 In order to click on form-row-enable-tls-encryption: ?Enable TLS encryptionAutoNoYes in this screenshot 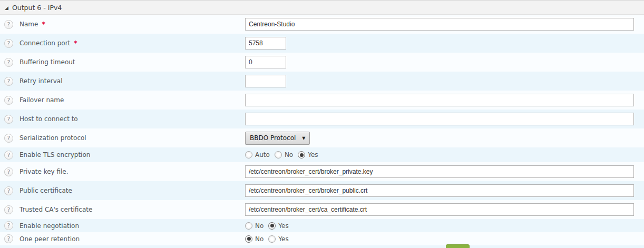, I will do `click(322, 155)`.